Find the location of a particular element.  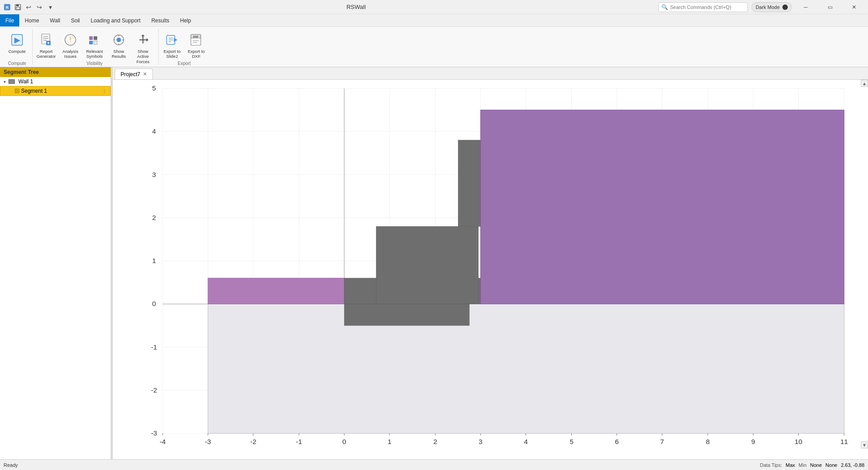

search-icon: 🔍 is located at coordinates (665, 7).